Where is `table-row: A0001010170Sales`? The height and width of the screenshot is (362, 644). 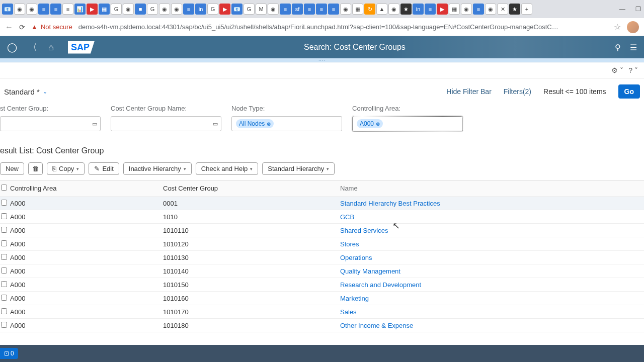
table-row: A0001010170Sales is located at coordinates (322, 312).